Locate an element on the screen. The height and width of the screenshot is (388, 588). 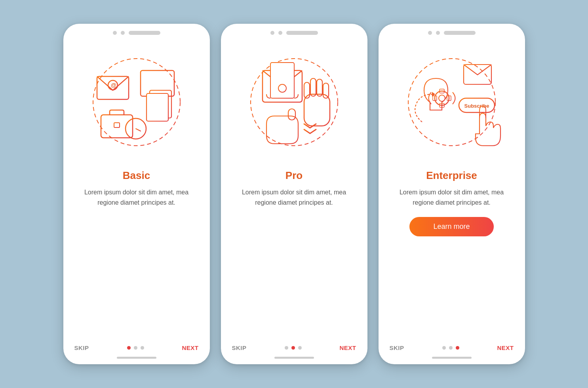
pro-skip: SKIP is located at coordinates (239, 348).